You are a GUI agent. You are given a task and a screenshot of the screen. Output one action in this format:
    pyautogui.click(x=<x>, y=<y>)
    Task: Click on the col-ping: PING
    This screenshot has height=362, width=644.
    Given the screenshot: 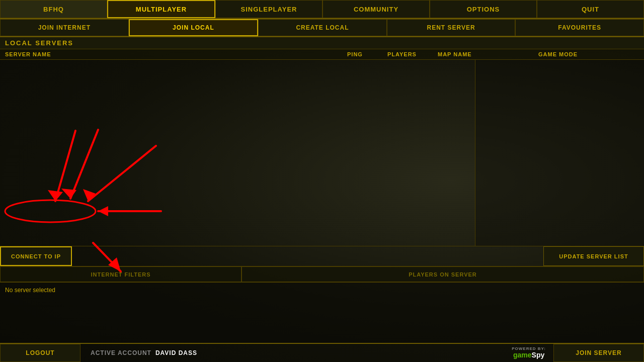 What is the action you would take?
    pyautogui.click(x=367, y=54)
    